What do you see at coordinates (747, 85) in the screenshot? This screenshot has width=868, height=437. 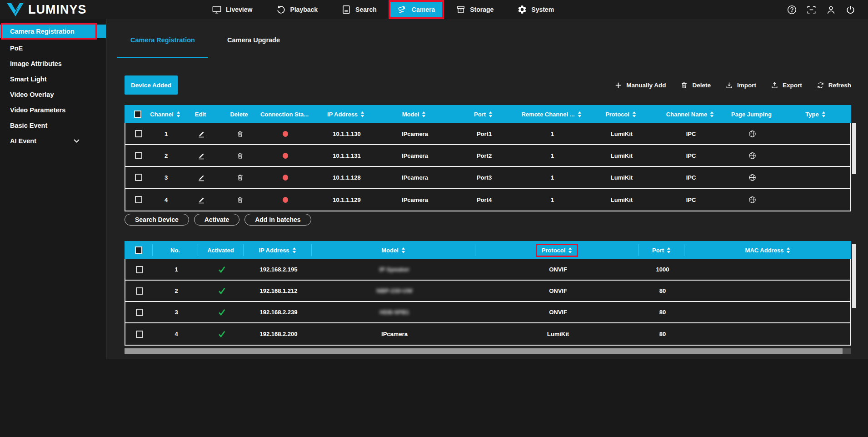 I see `toolbar-label: Import` at bounding box center [747, 85].